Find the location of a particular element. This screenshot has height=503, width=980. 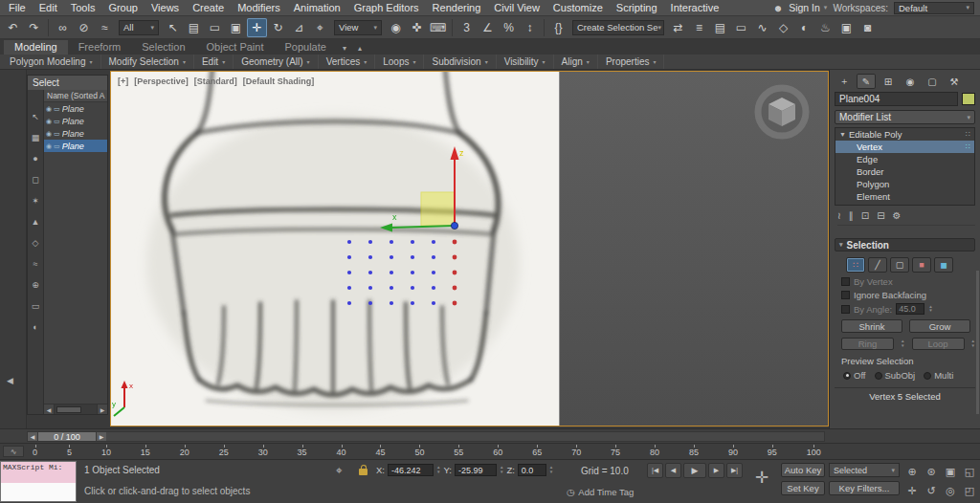

ribbon-panel-align: Align▾ is located at coordinates (576, 61).